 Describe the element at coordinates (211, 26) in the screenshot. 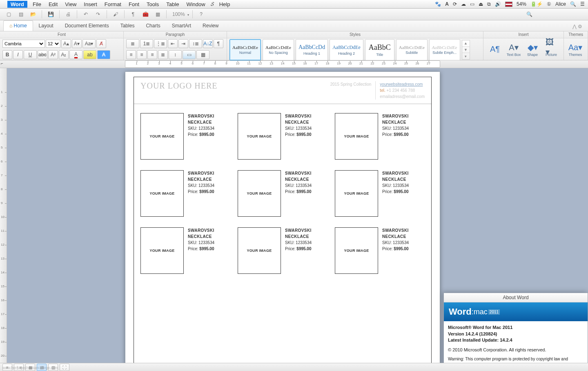

I see `tab-review: Review` at that location.